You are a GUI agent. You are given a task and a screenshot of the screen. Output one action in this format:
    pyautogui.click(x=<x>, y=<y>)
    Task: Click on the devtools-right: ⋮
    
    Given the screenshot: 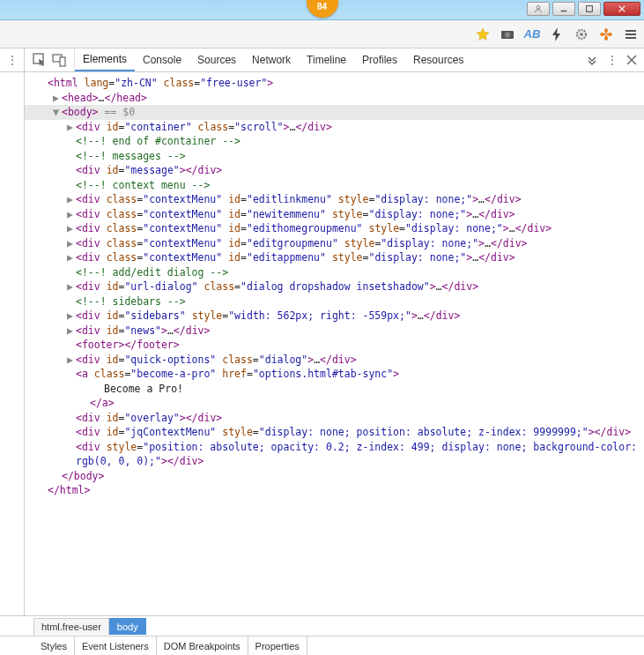 What is the action you would take?
    pyautogui.click(x=611, y=60)
    